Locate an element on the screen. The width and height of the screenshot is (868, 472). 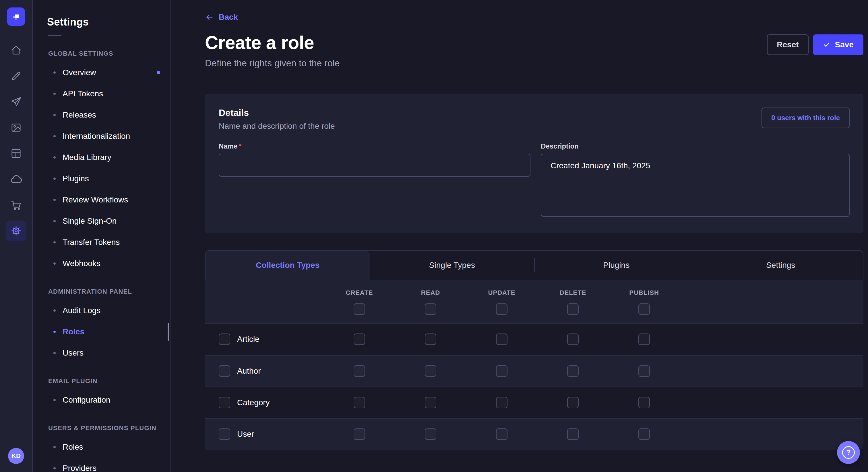
row-label: Category is located at coordinates (253, 403).